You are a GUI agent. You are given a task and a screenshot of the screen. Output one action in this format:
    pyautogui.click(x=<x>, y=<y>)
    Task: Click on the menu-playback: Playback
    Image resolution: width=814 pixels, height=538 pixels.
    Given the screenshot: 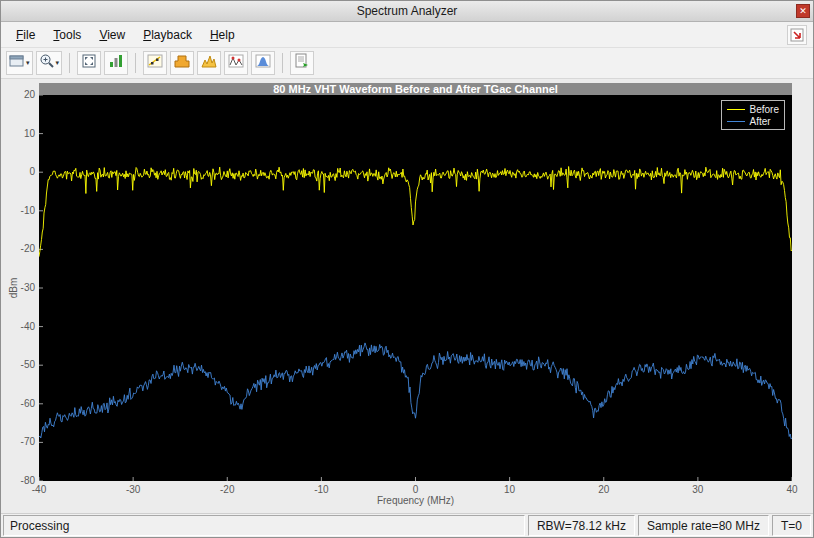 What is the action you would take?
    pyautogui.click(x=168, y=35)
    